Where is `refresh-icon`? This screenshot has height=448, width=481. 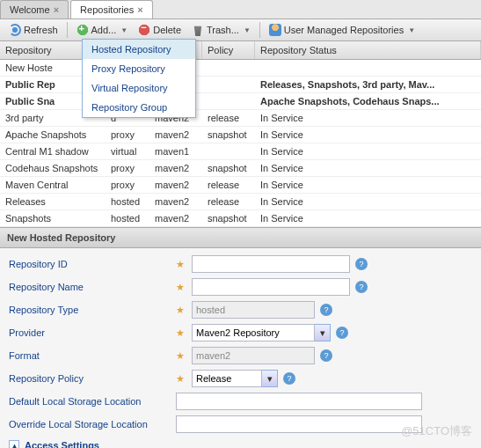 refresh-icon is located at coordinates (15, 30).